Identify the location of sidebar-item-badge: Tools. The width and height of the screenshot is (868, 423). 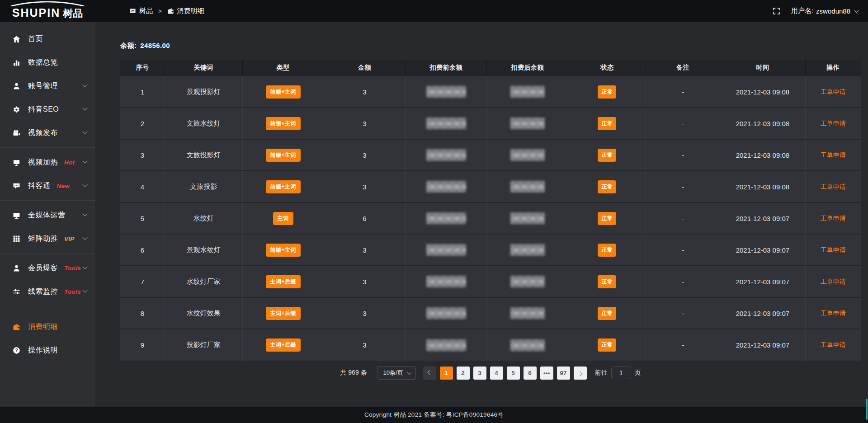
(72, 292).